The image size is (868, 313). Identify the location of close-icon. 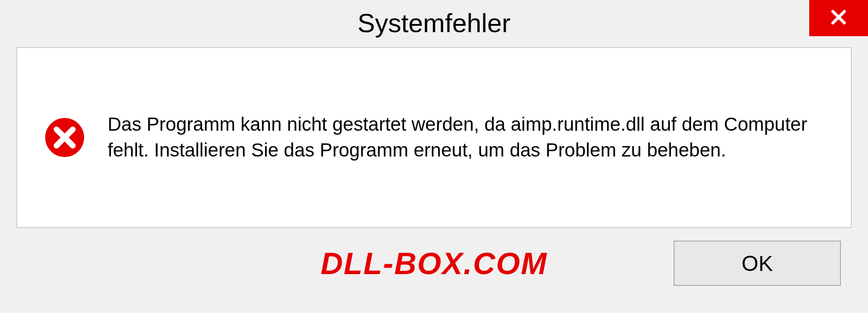
(839, 18).